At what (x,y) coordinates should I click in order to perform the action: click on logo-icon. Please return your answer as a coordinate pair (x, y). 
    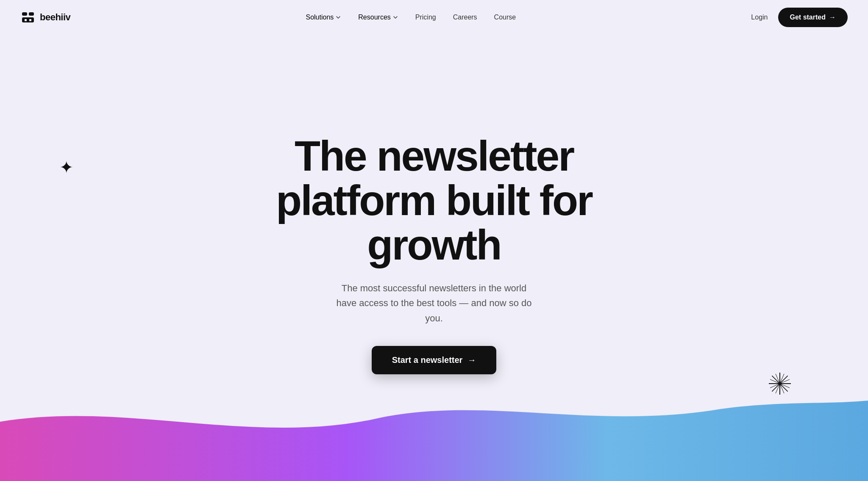
    Looking at the image, I should click on (28, 17).